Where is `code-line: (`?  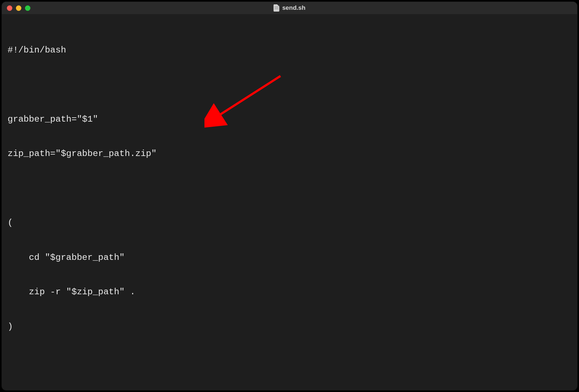
code-line: ( is located at coordinates (290, 223).